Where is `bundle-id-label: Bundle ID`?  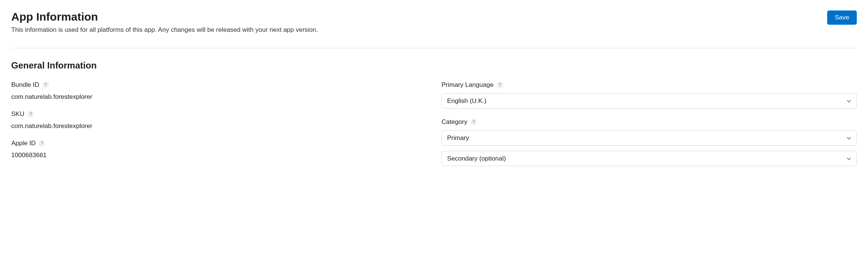 bundle-id-label: Bundle ID is located at coordinates (25, 85).